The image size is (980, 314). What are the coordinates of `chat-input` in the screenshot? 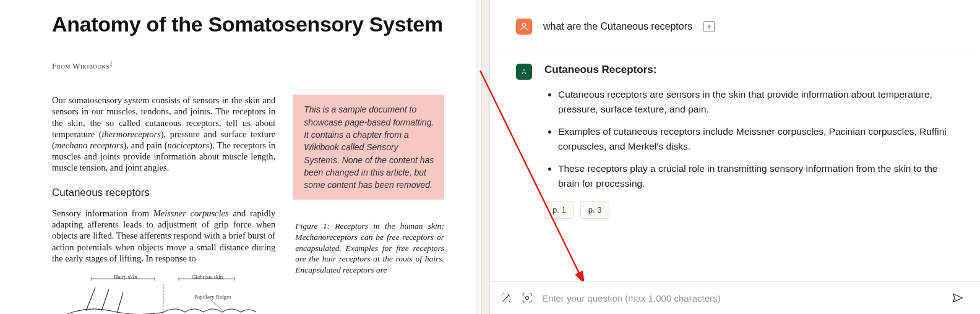 It's located at (742, 298).